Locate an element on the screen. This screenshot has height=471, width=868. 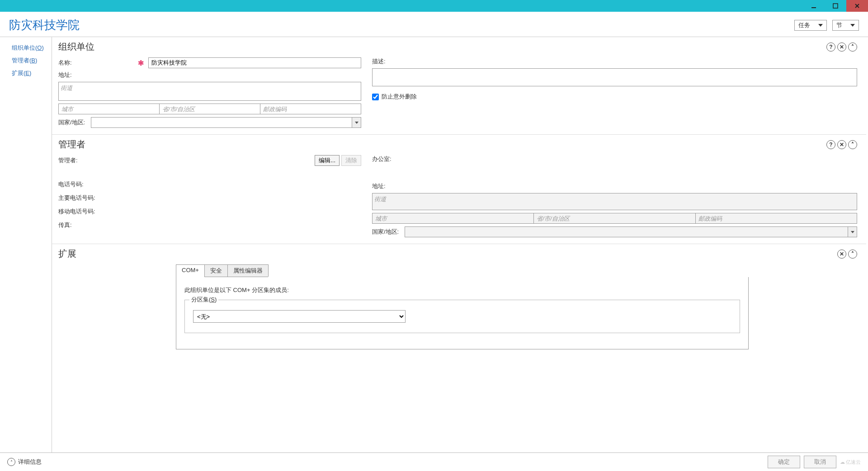
fax-label: 传真: is located at coordinates (85, 225).